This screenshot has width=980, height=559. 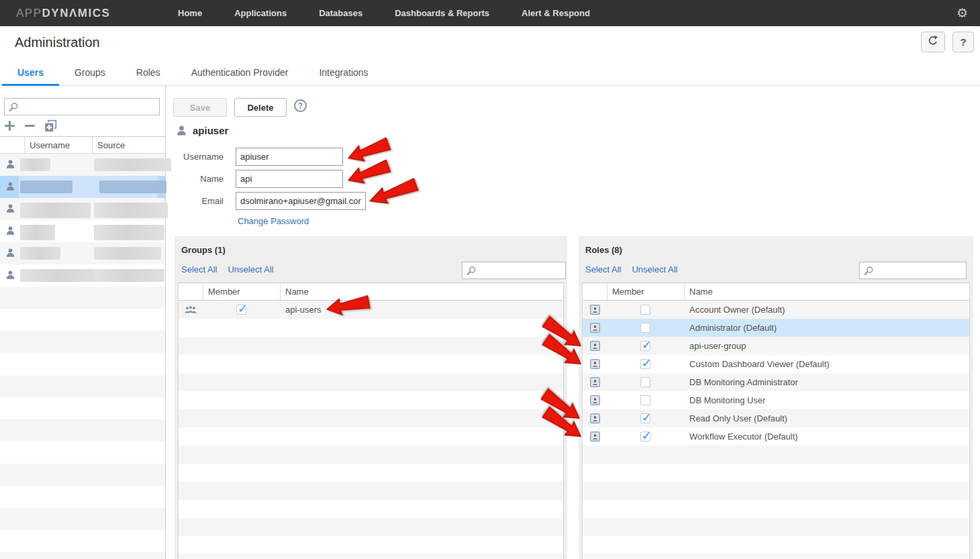 I want to click on save-button: Save, so click(x=200, y=107).